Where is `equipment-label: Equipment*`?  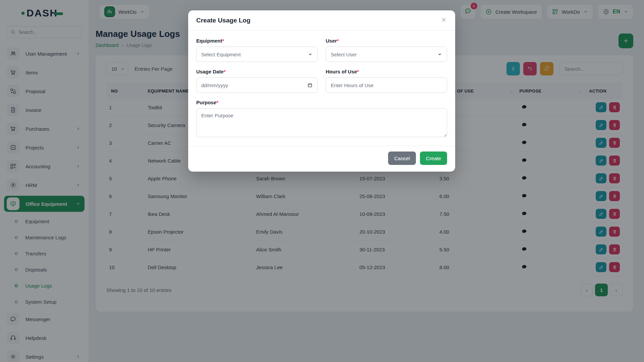
equipment-label: Equipment* is located at coordinates (257, 41).